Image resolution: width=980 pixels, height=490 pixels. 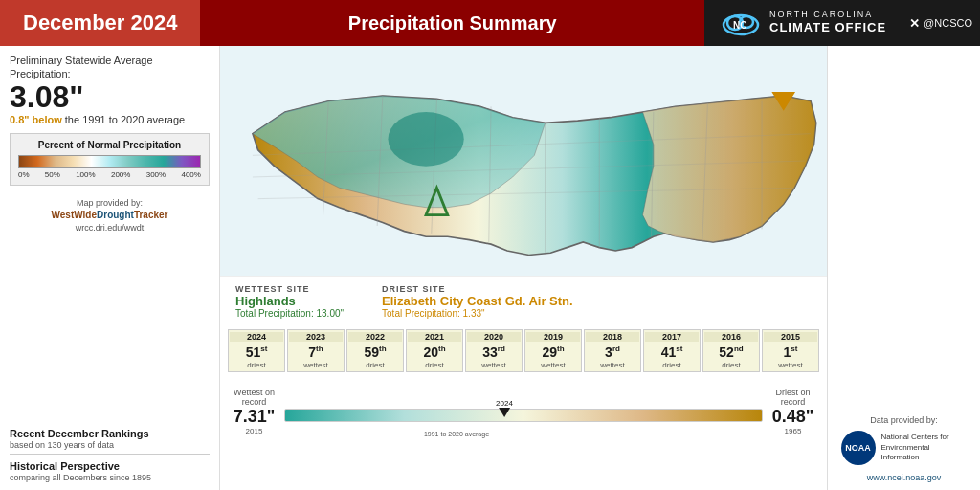 What do you see at coordinates (803, 23) in the screenshot?
I see `logo-section: NC NORTH CAROLINA CLIMATE OFFICE` at bounding box center [803, 23].